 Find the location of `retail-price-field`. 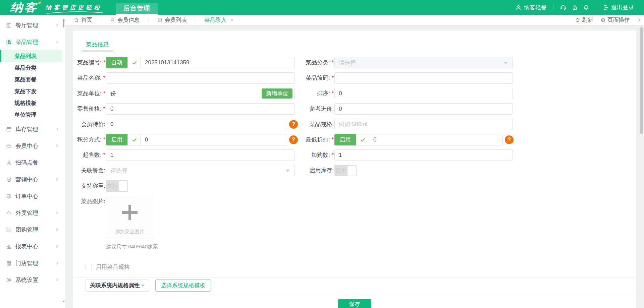

retail-price-field is located at coordinates (202, 109).